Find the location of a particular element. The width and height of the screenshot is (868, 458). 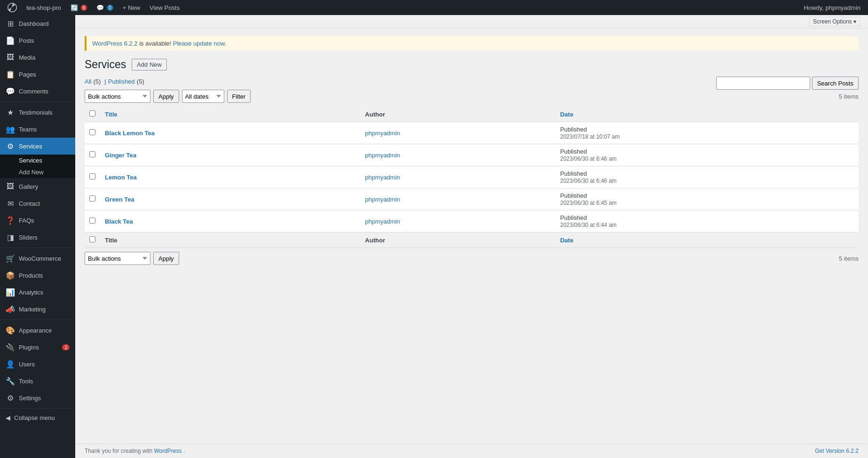

subsubsub: All (5) | Published (5) is located at coordinates (116, 82).